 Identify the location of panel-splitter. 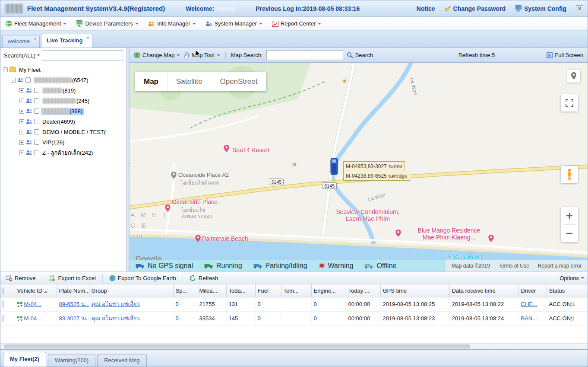
(128, 160).